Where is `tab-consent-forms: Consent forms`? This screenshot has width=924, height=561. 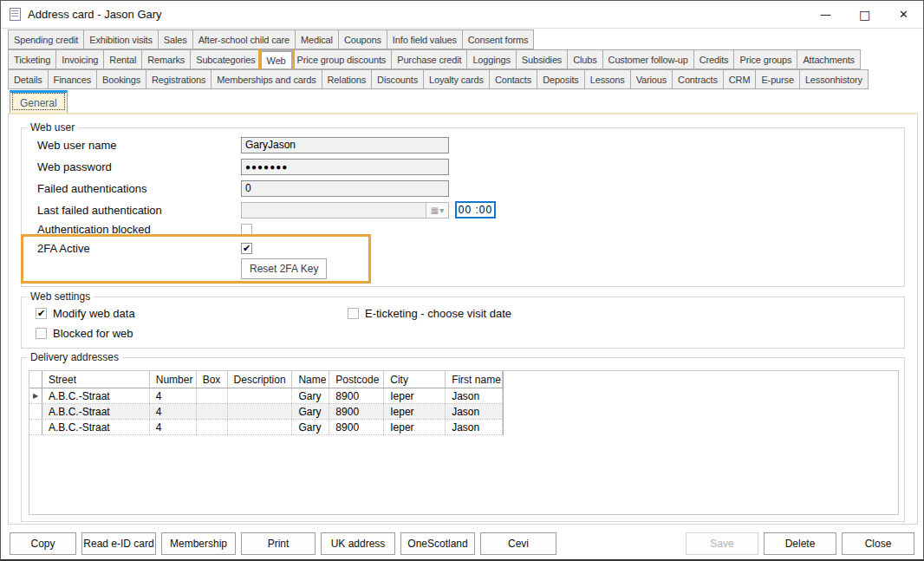 tab-consent-forms: Consent forms is located at coordinates (498, 40).